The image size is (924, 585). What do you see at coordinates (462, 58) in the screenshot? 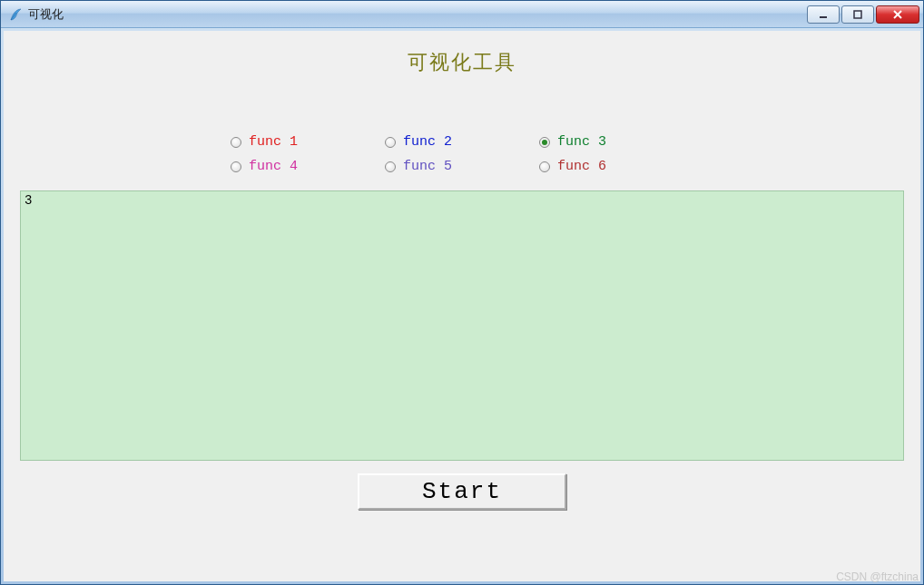
I see `page-title: 可视化工具` at bounding box center [462, 58].